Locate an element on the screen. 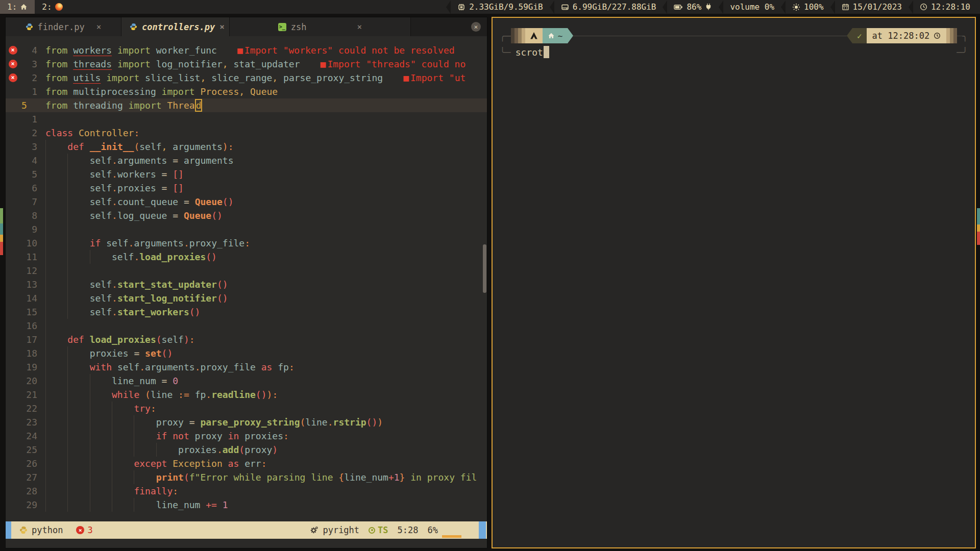 This screenshot has height=551, width=980. workspace-2: 2: is located at coordinates (52, 7).